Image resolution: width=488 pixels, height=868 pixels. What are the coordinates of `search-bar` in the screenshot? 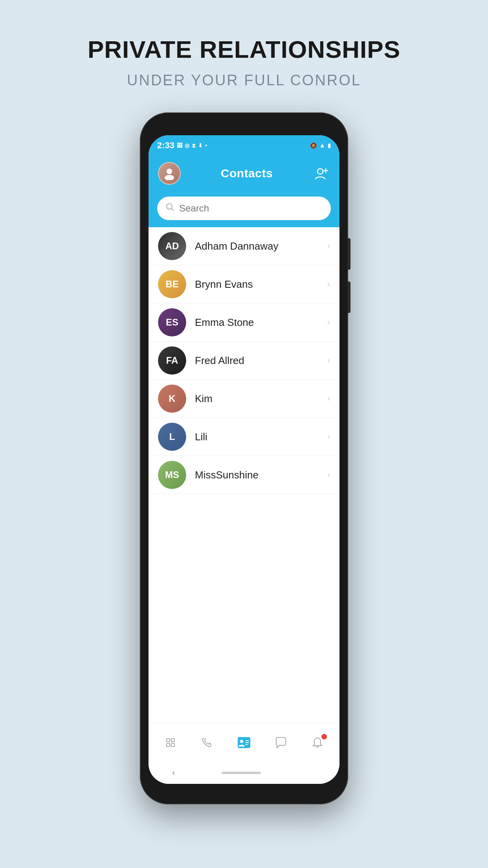 It's located at (244, 208).